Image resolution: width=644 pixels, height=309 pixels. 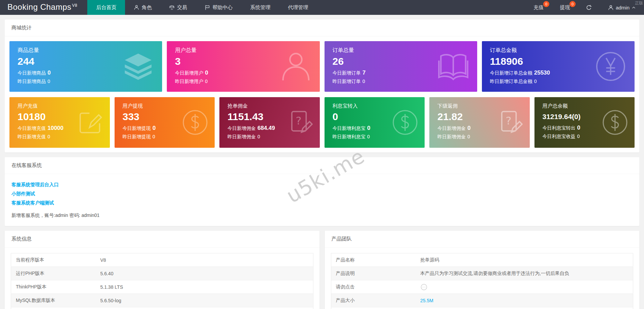 What do you see at coordinates (482, 274) in the screenshot?
I see `table-row: 产品说明本产品只为学习测试交流,请勿要做商业或者用于违法行为,一切后果自负` at bounding box center [482, 274].